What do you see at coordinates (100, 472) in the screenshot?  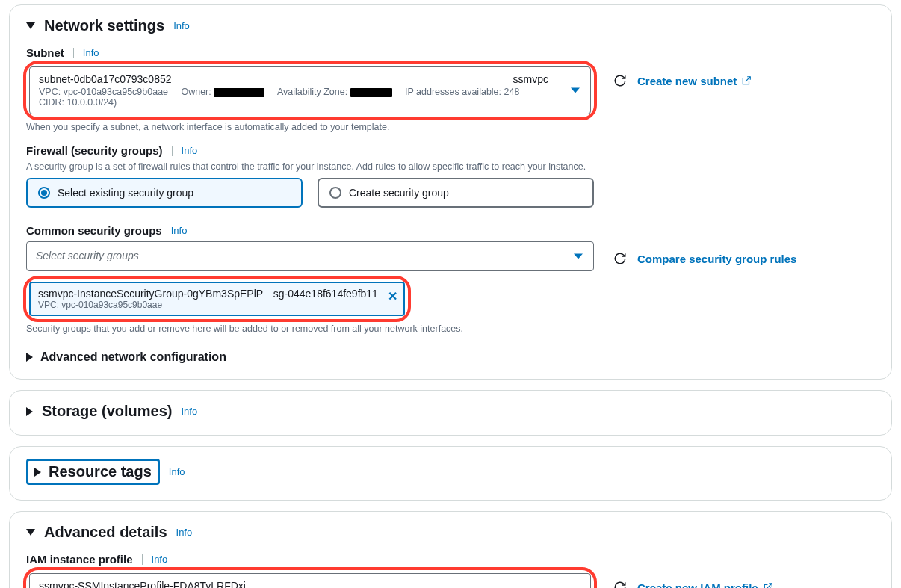 I see `resource-tags-title: Resource tags` at bounding box center [100, 472].